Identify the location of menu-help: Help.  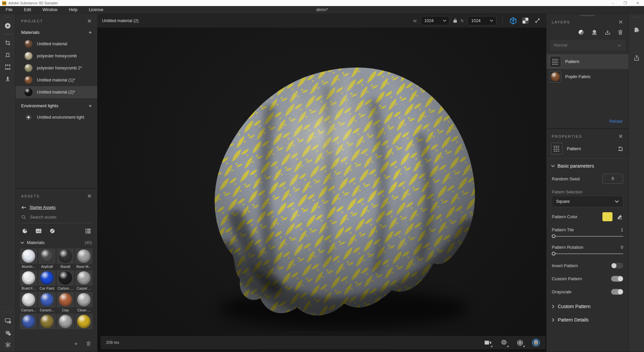
(73, 10).